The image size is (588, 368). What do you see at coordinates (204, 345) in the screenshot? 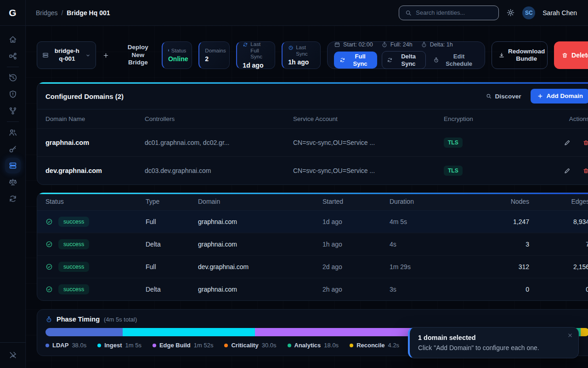
I see `legend-value: 1m 52s` at bounding box center [204, 345].